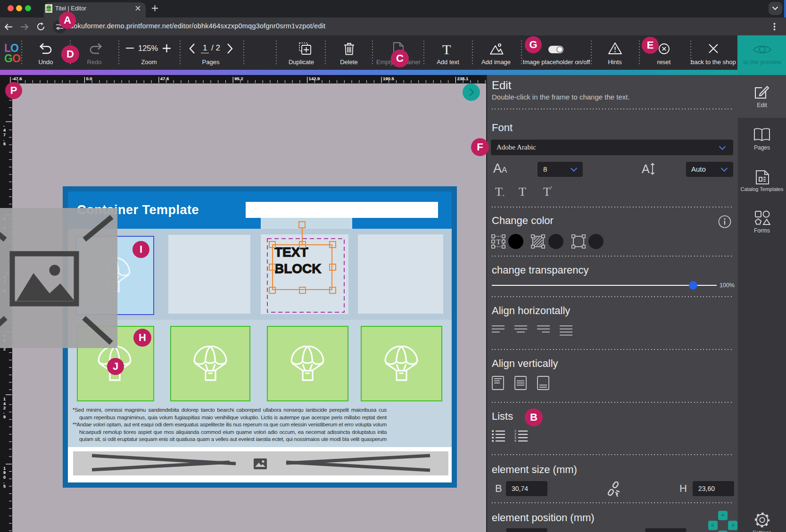 Image resolution: width=786 pixels, height=532 pixels. What do you see at coordinates (5, 144) in the screenshot?
I see `svg-text: 6` at bounding box center [5, 144].